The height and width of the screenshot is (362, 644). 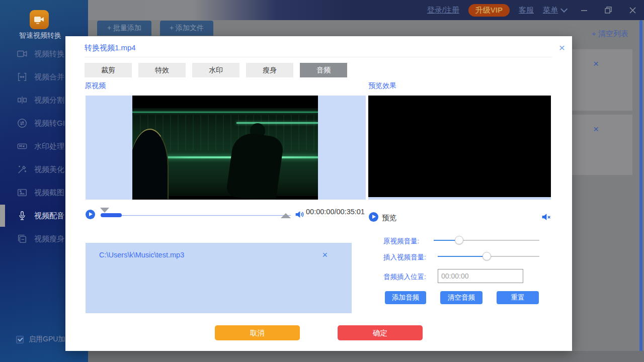 I want to click on menu-dropdown: 菜单, so click(x=554, y=10).